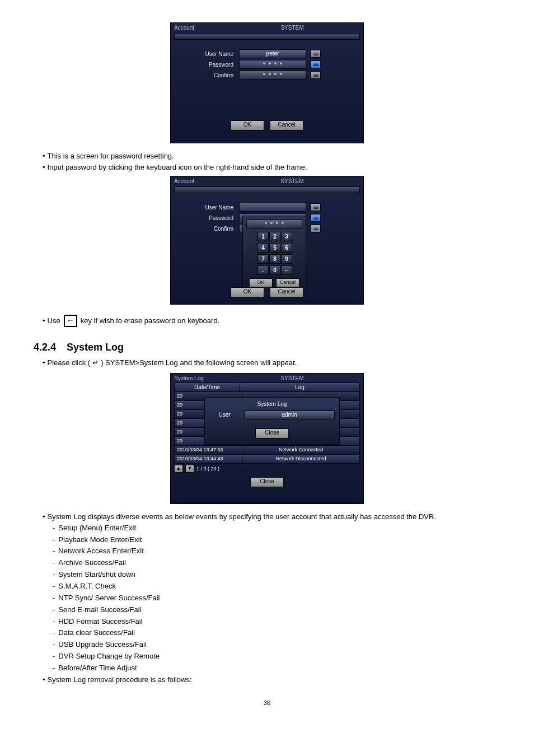 Image resolution: width=534 pixels, height=756 pixels. I want to click on list-item: -Before/After Time Adjust, so click(277, 669).